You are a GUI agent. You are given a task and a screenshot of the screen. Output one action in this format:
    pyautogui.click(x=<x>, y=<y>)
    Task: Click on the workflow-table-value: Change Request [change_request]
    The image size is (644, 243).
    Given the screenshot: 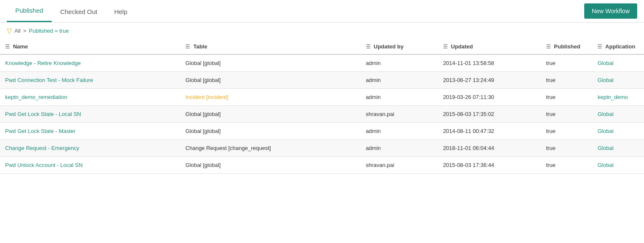 What is the action you would take?
    pyautogui.click(x=270, y=148)
    